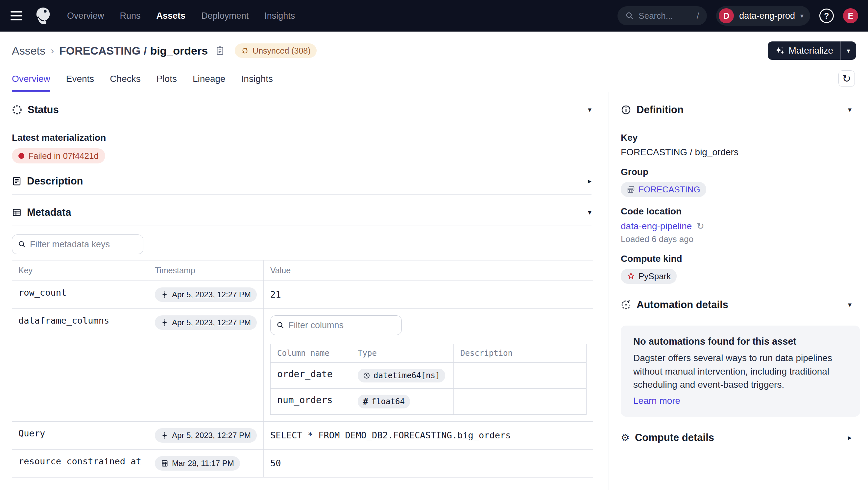 This screenshot has width=868, height=490. Describe the element at coordinates (665, 16) in the screenshot. I see `search-input` at that location.